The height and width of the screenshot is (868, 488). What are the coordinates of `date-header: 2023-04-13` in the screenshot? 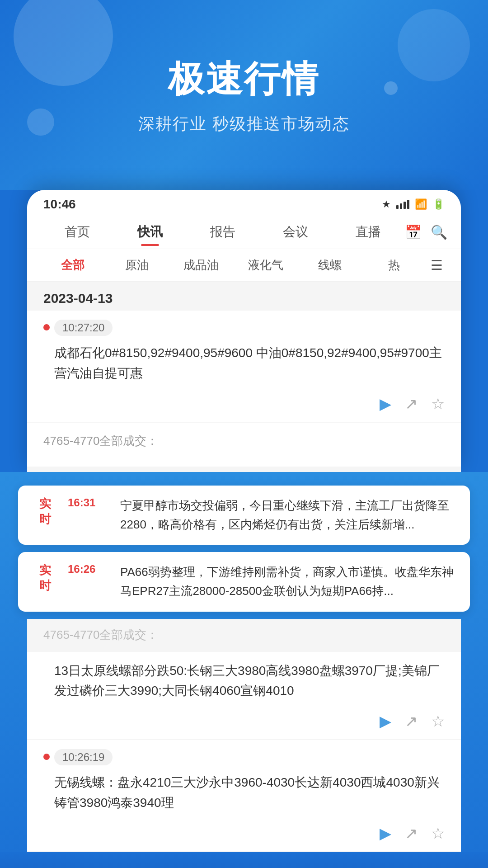 It's located at (244, 296).